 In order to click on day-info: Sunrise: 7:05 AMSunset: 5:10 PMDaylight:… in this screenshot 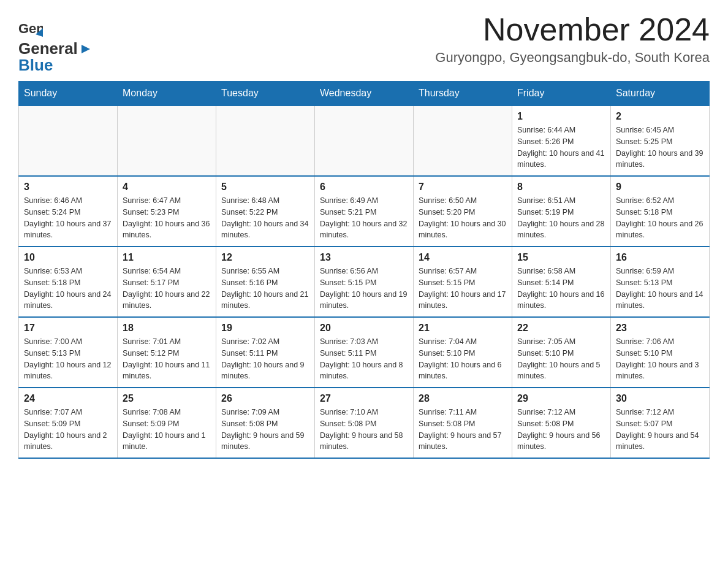, I will do `click(561, 359)`.